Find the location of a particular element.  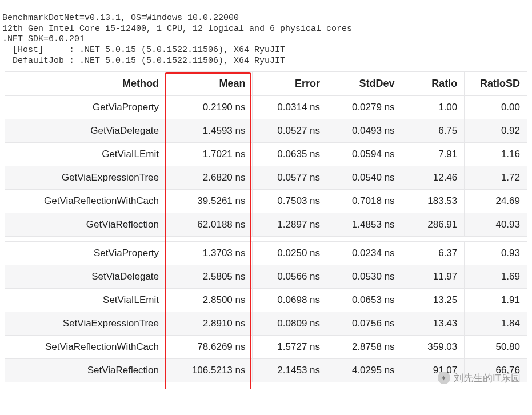

table-row: GetViaILEmit1.7021 ns0.0635 ns0.0594 ns7… is located at coordinates (266, 154).